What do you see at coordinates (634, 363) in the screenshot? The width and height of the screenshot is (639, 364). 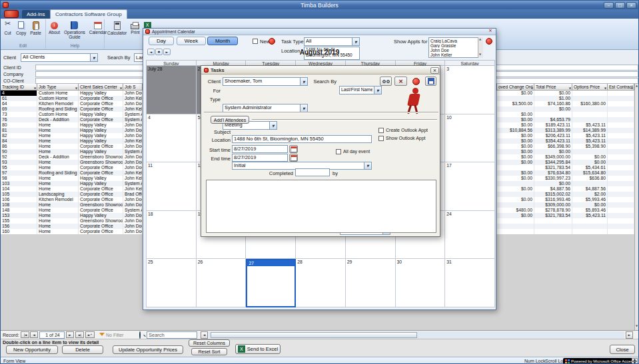 I see `status-scroll-down-icon` at bounding box center [634, 363].